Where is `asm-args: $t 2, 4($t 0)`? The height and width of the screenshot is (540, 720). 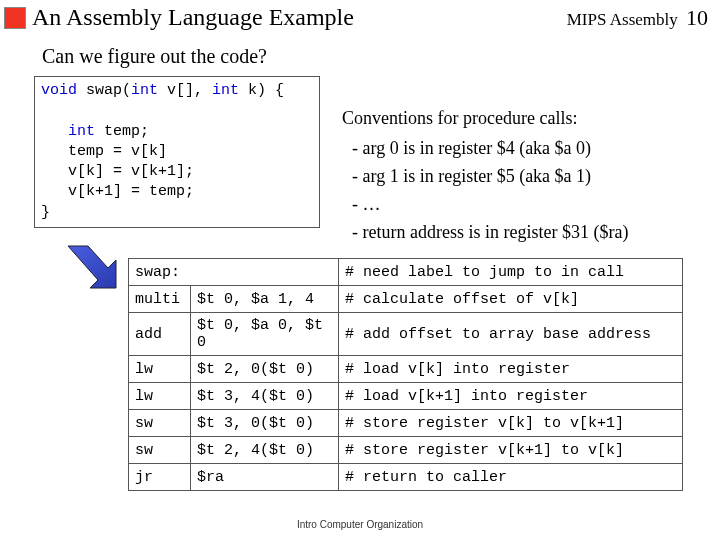 asm-args: $t 2, 4($t 0) is located at coordinates (265, 450).